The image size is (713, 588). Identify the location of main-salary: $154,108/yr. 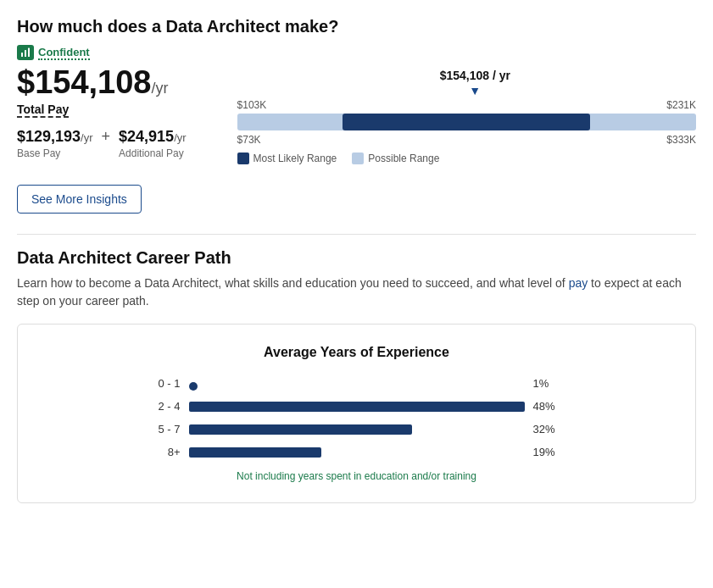
(102, 83).